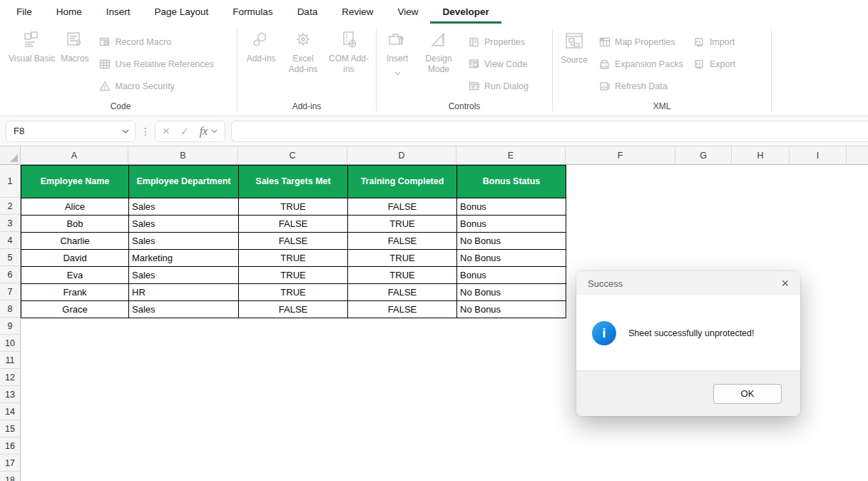 Image resolution: width=868 pixels, height=481 pixels. Describe the element at coordinates (397, 54) in the screenshot. I see `insert-control-button: Insert` at that location.